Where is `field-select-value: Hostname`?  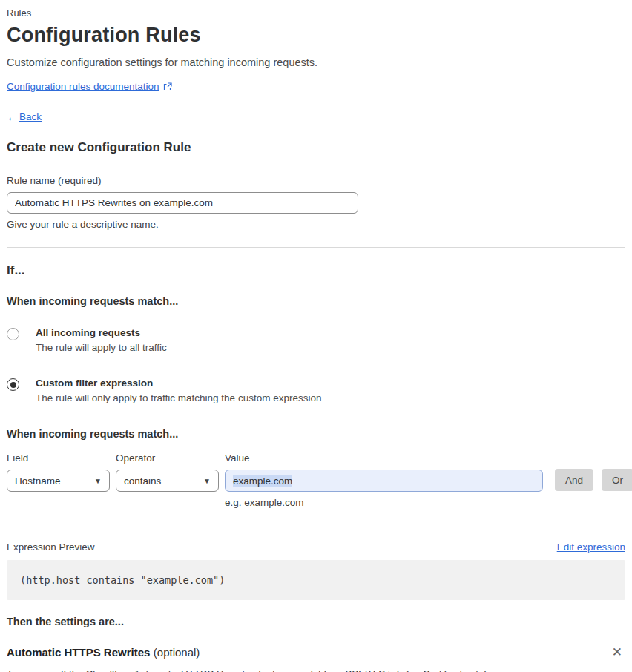
field-select-value: Hostname is located at coordinates (38, 481).